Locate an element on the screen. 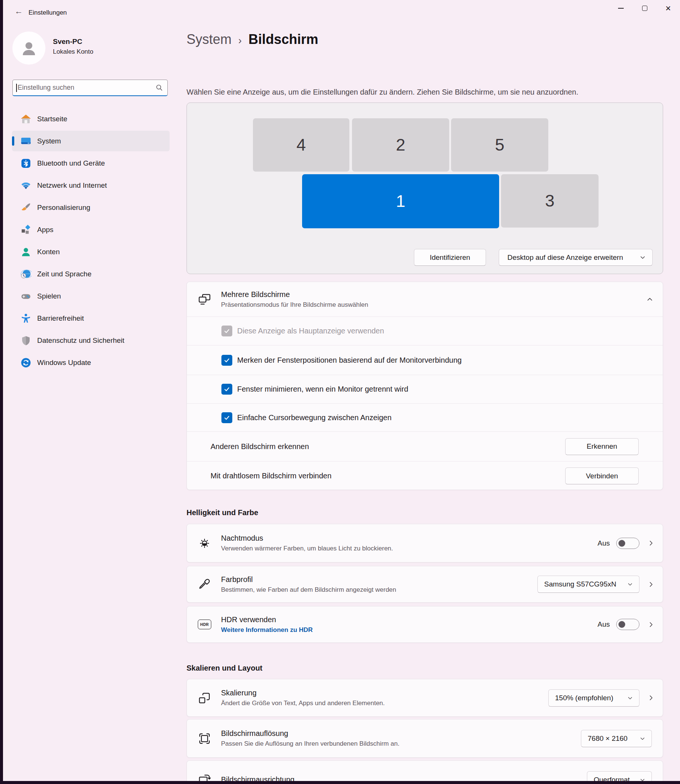  color-profile-title: Farbprofil is located at coordinates (309, 579).